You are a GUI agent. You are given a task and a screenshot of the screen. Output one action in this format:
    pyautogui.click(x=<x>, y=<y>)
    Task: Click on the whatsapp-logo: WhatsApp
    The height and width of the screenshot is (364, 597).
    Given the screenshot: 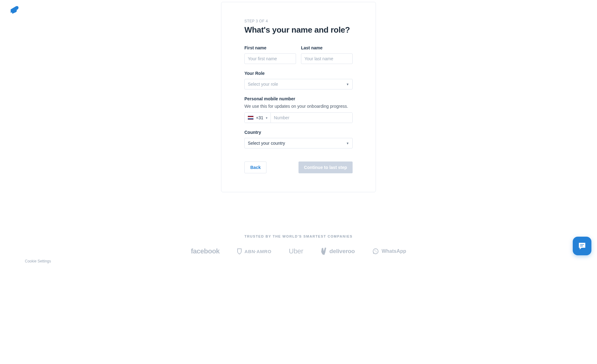 What is the action you would take?
    pyautogui.click(x=389, y=251)
    